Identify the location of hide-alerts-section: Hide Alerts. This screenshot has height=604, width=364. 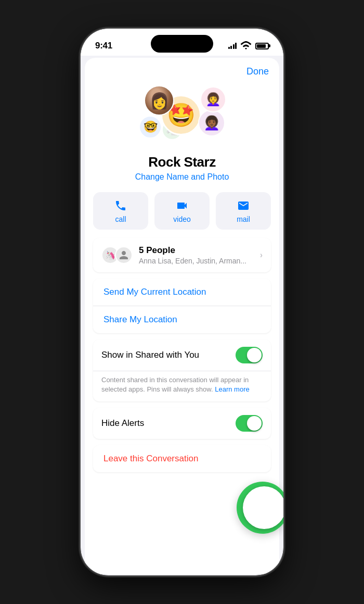
(182, 423).